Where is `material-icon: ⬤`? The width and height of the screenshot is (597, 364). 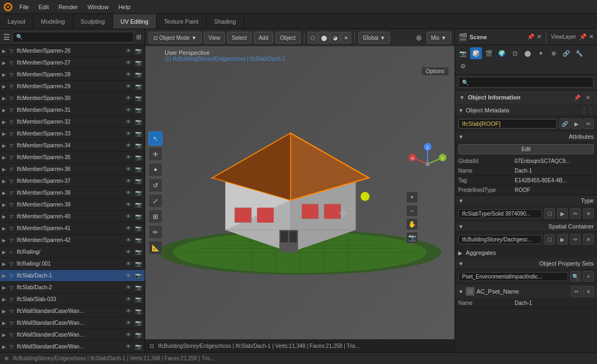 material-icon: ⬤ is located at coordinates (528, 53).